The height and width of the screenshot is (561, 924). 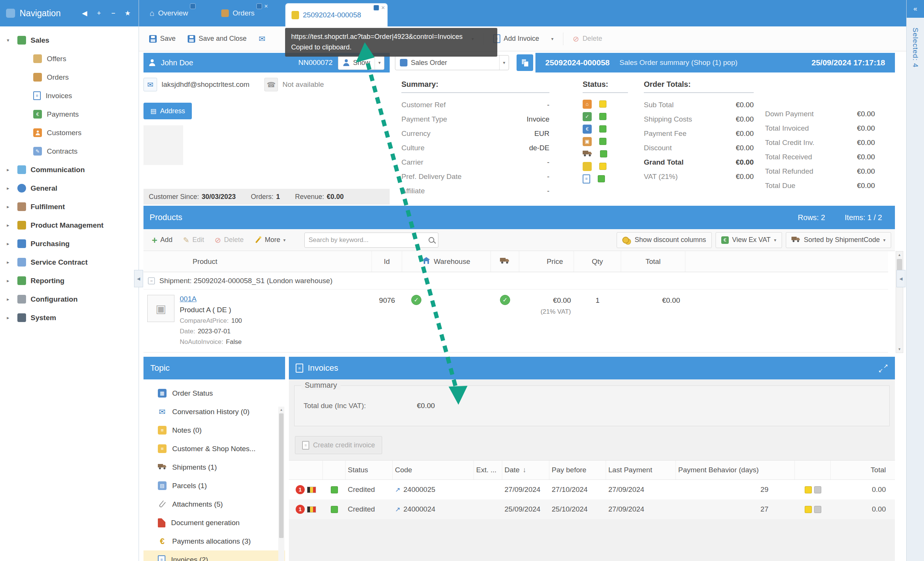 I want to click on save-button: Save, so click(x=162, y=39).